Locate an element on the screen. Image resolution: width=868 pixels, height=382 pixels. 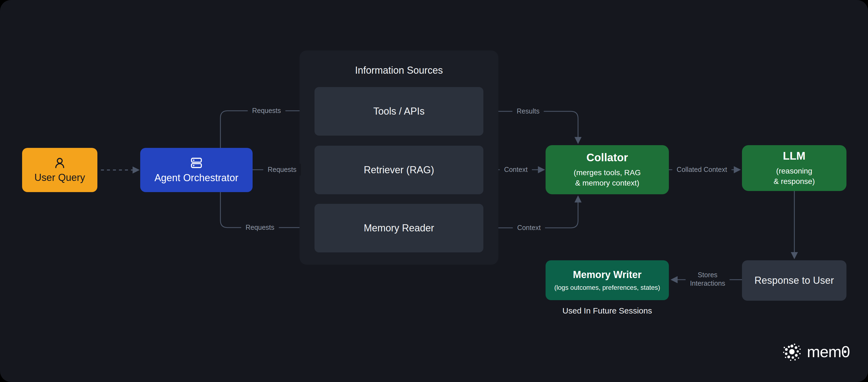
information-sources-title: Information Sources is located at coordinates (399, 70).